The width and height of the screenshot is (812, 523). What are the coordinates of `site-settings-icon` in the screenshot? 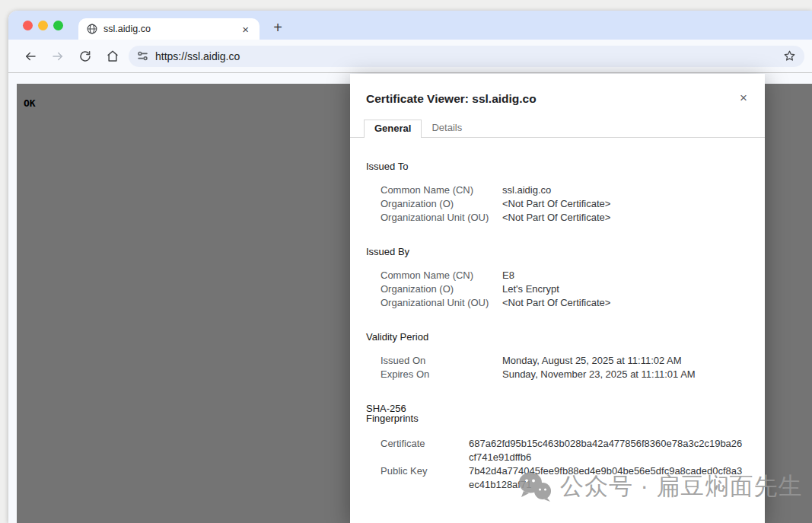 It's located at (143, 56).